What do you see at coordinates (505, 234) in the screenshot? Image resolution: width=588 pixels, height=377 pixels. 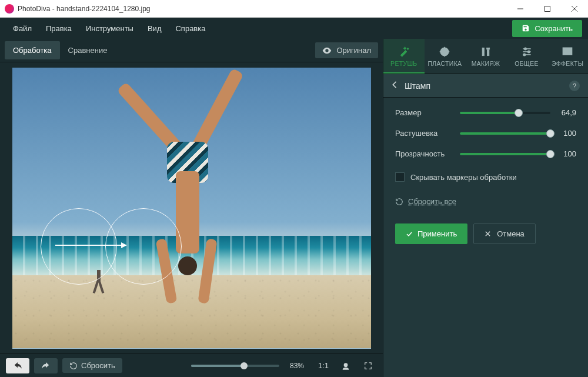 I see `cancel-button: Отмена` at bounding box center [505, 234].